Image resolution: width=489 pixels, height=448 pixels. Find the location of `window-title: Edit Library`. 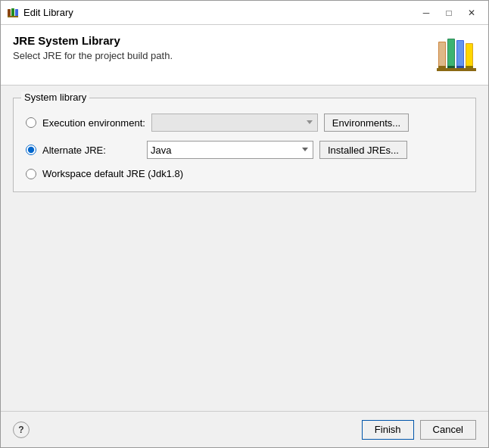

window-title: Edit Library is located at coordinates (220, 12).